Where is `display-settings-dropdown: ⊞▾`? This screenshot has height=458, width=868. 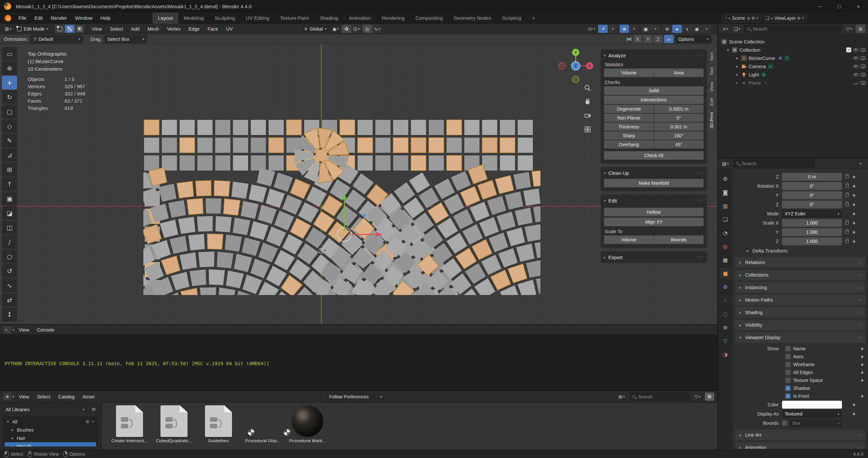
display-settings-dropdown: ⊞▾ is located at coordinates (622, 397).